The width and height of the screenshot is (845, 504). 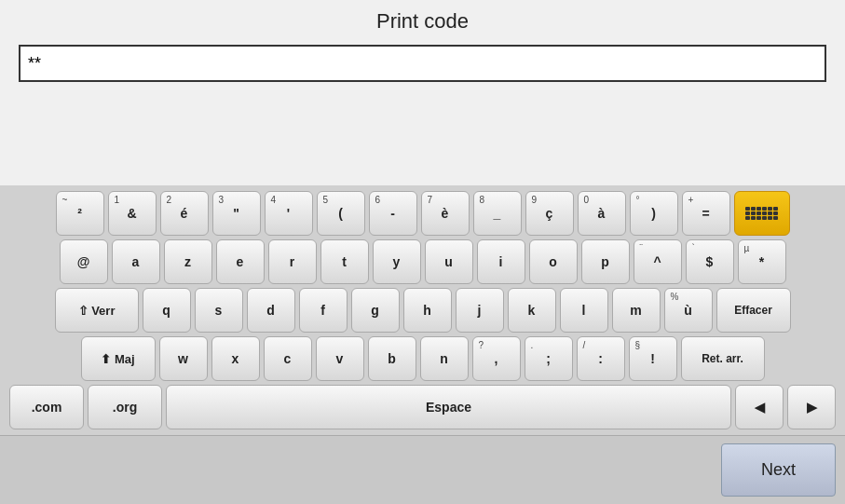 I want to click on next-button: Next, so click(x=779, y=470).